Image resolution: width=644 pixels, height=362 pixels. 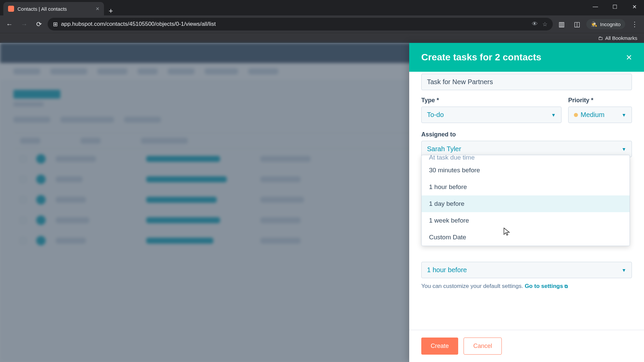 What do you see at coordinates (594, 24) in the screenshot?
I see `incognito-icon: 🕵` at bounding box center [594, 24].